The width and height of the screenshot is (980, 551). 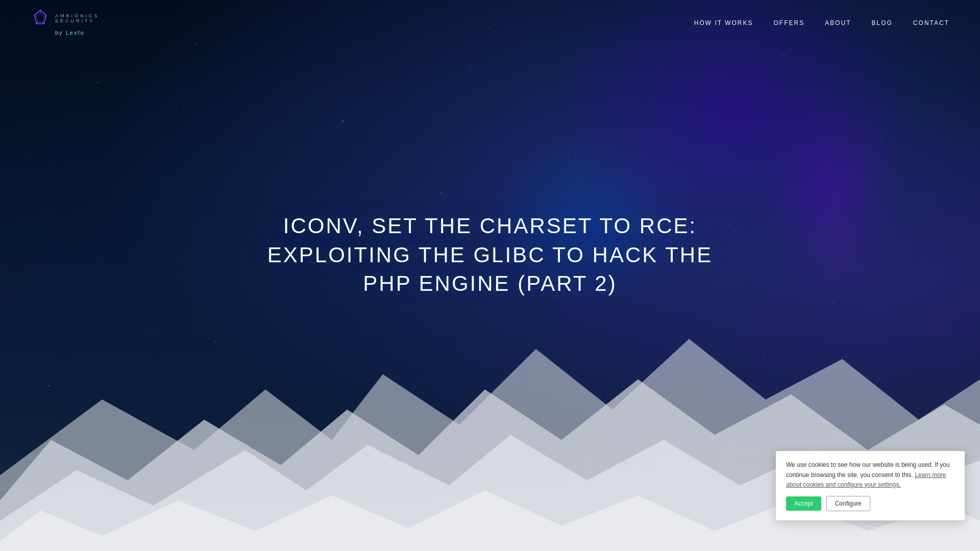 What do you see at coordinates (40, 19) in the screenshot?
I see `logo-icon` at bounding box center [40, 19].